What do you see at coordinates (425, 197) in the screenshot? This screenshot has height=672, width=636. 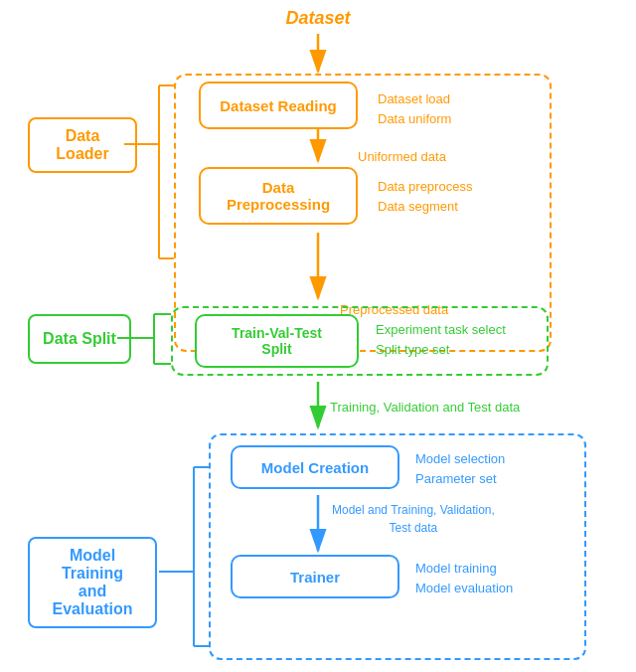 I see `data-preprocessing-annotations: Data preprocess Data segment` at bounding box center [425, 197].